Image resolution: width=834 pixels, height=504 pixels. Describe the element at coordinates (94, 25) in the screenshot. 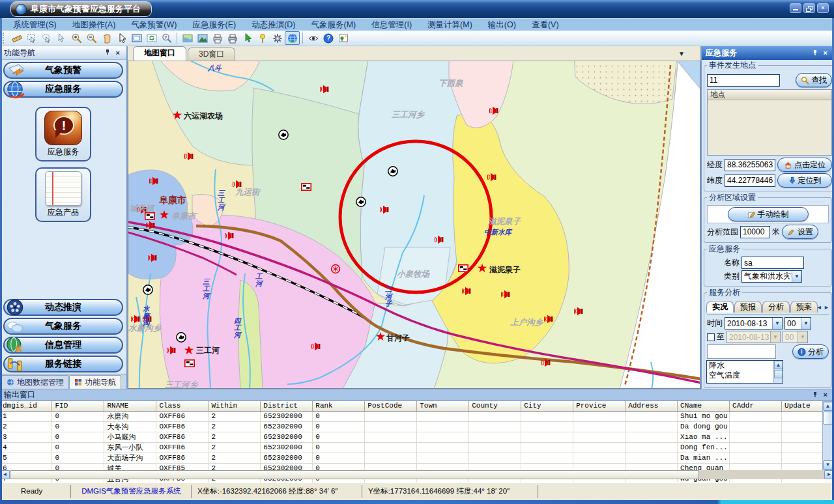

I see `menu-item-1: 地图操作(A)` at that location.